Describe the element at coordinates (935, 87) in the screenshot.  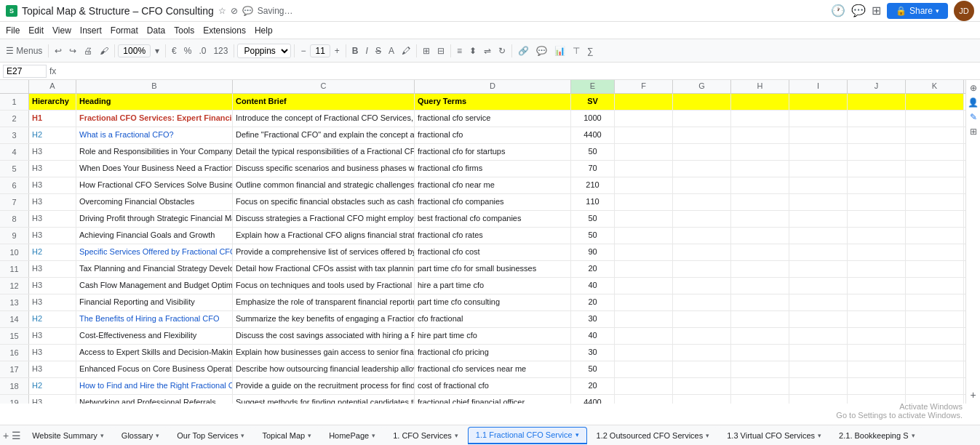
I see `col-header-k: K` at that location.